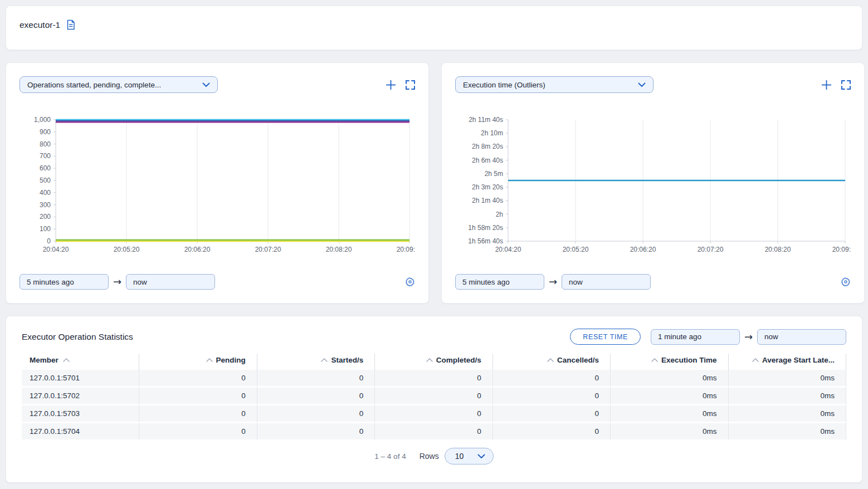 This screenshot has width=868, height=489. I want to click on y-tick-label: 2h 11m 40s, so click(486, 120).